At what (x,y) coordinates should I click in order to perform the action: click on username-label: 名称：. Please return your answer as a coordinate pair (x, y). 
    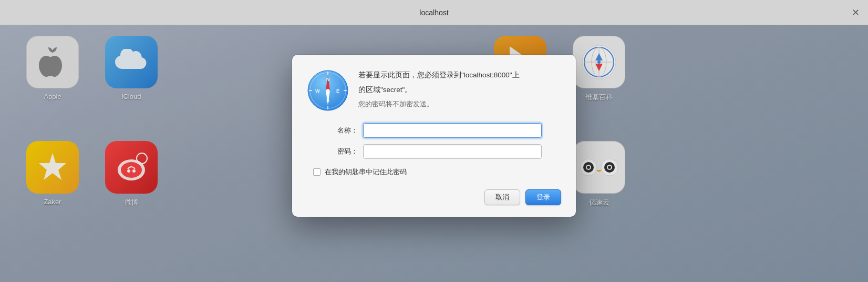
    Looking at the image, I should click on (342, 130).